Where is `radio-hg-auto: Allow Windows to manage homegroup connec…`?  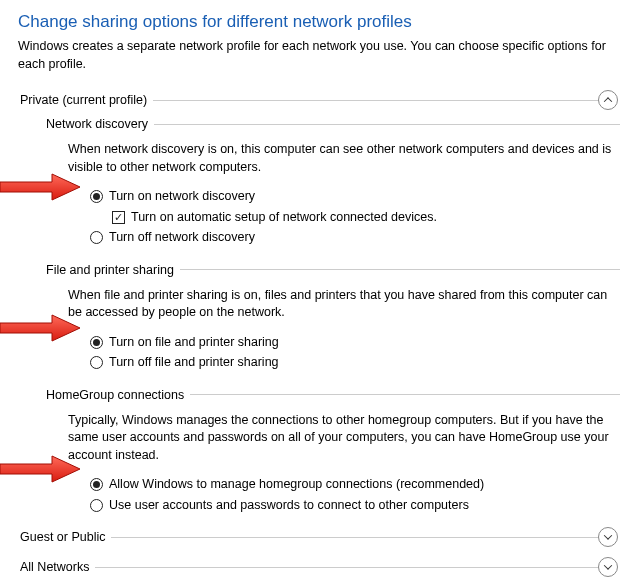
radio-hg-auto: Allow Windows to manage homegroup connec… is located at coordinates (355, 485).